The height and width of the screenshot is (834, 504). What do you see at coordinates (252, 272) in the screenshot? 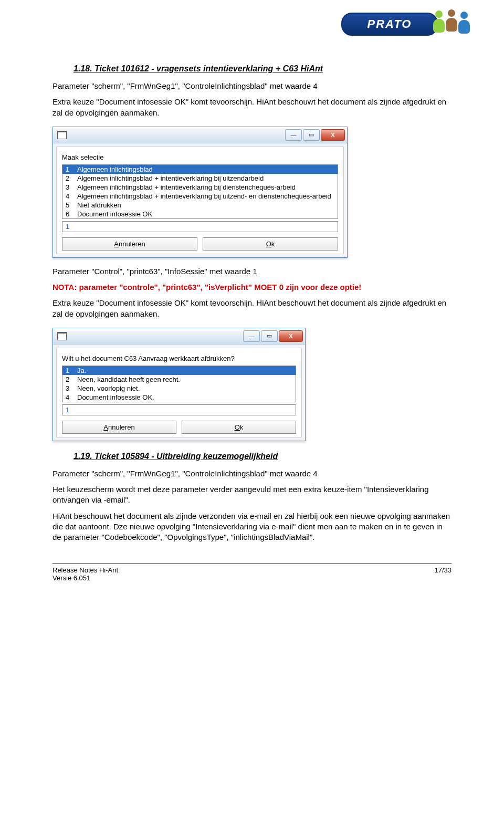
I see `section-118-p3: Parameter "Control", "printc63", "InfoSe…` at bounding box center [252, 272].